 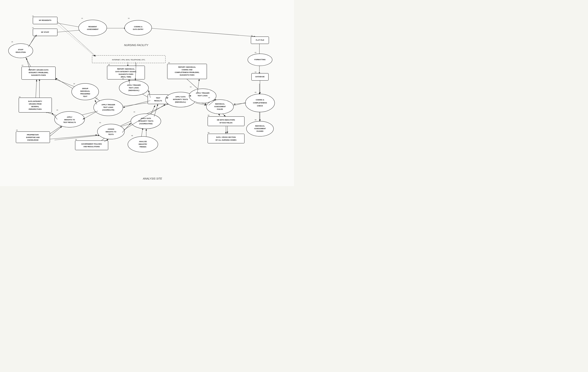 I want to click on assign-weights-num: 50, so click(x=100, y=123).